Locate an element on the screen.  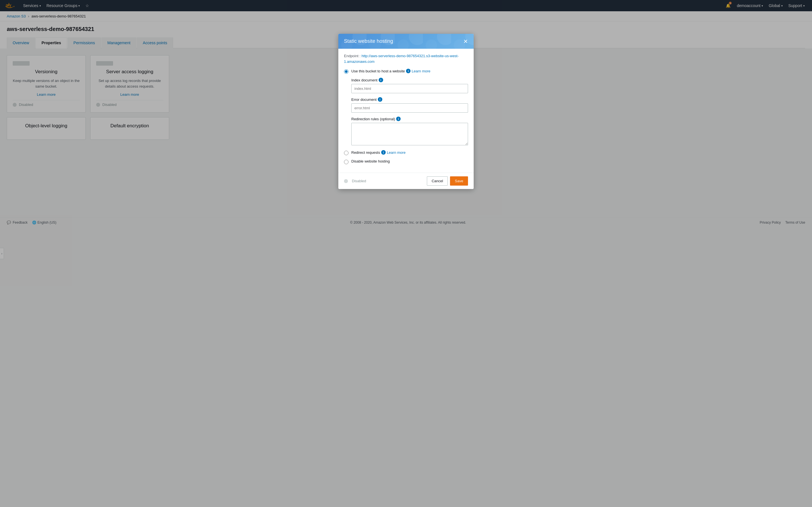
modal-title: Static website hosting is located at coordinates (368, 41).